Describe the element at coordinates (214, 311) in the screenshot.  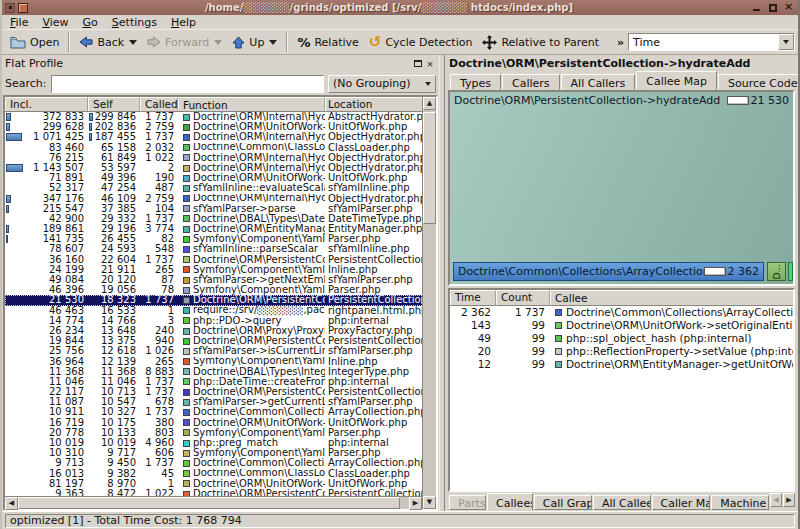
I see `table-row: 46 463 16 533 1 require::/srv/░░░░░░,pac…` at that location.